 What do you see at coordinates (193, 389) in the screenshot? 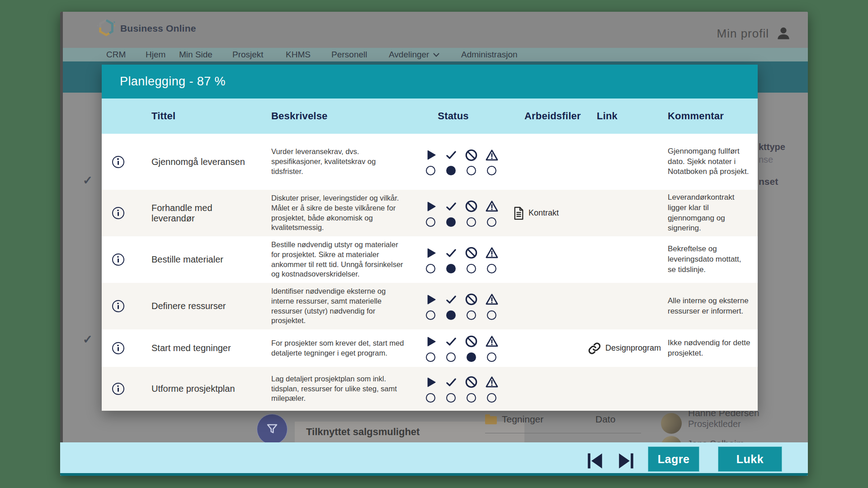
I see `task-title: Utforme prosjektplan` at bounding box center [193, 389].